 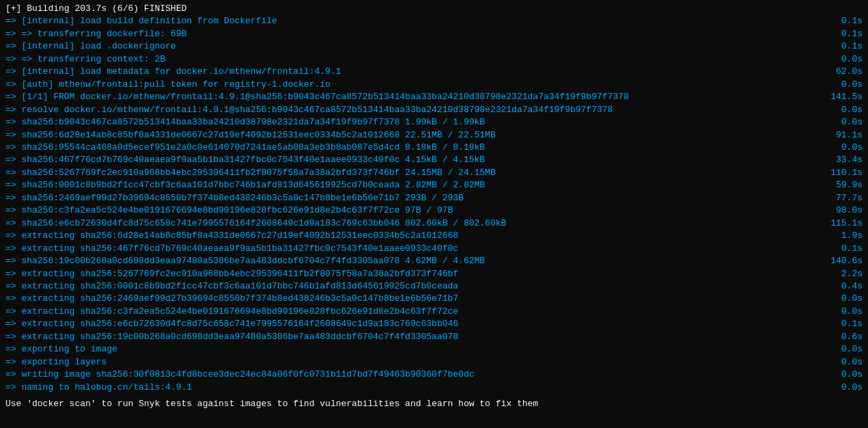 I want to click on line-text: => [auth] mthenw/frontail:pull token for…, so click(x=414, y=85).